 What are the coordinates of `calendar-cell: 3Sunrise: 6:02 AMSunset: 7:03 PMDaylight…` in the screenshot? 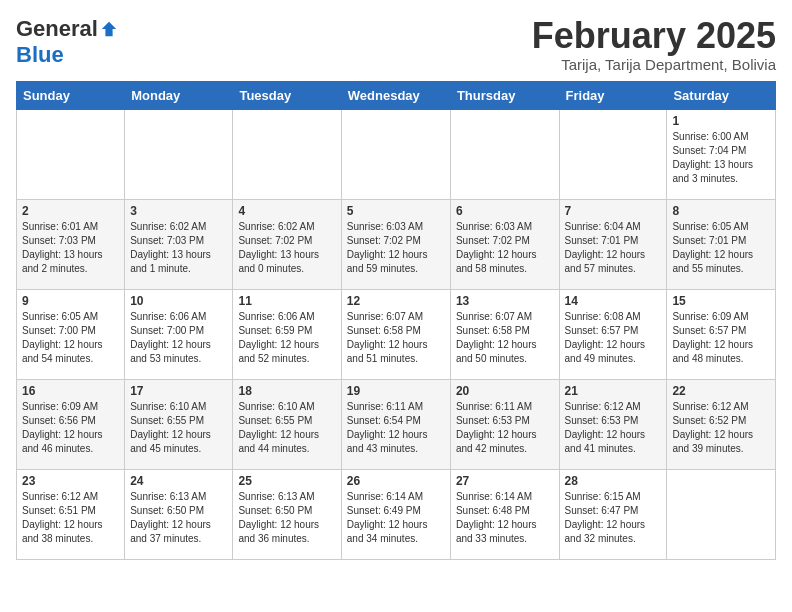 It's located at (179, 244).